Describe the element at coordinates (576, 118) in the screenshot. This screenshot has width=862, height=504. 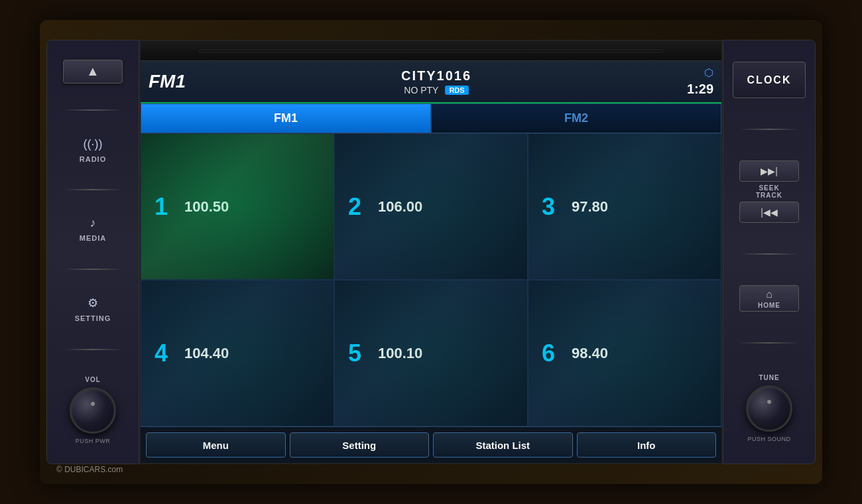
I see `tab-fm2: FM2` at that location.